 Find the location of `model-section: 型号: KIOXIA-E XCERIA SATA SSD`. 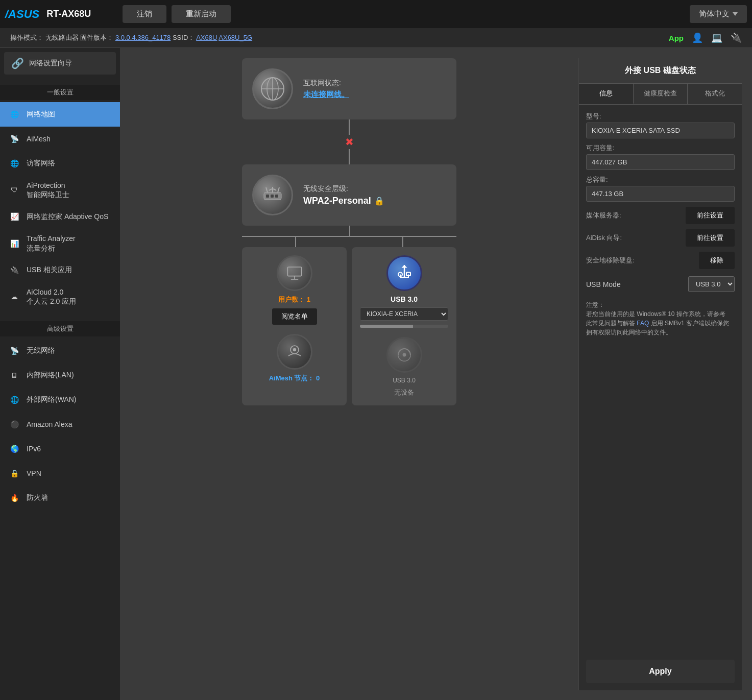

model-section: 型号: KIOXIA-E XCERIA SATA SSD is located at coordinates (661, 125).